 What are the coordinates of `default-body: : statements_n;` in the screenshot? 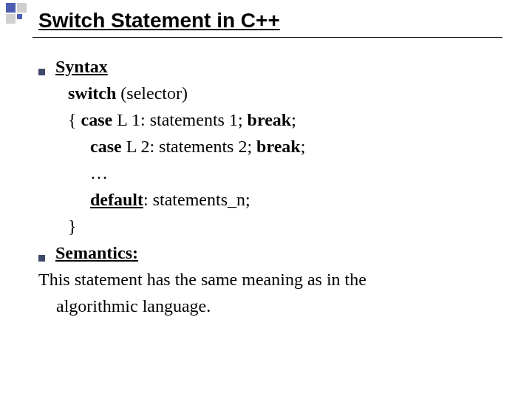 It's located at (197, 200).